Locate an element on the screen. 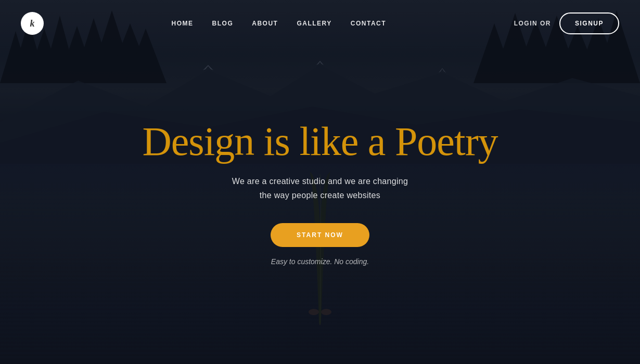  nav-about: ABOUT is located at coordinates (265, 23).